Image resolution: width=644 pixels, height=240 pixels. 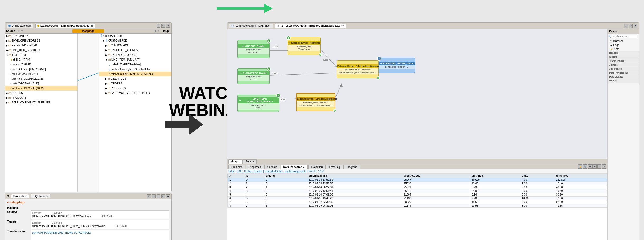 I want to click on source-orders: ▶ 🗃 ORDERS, so click(x=41, y=93).